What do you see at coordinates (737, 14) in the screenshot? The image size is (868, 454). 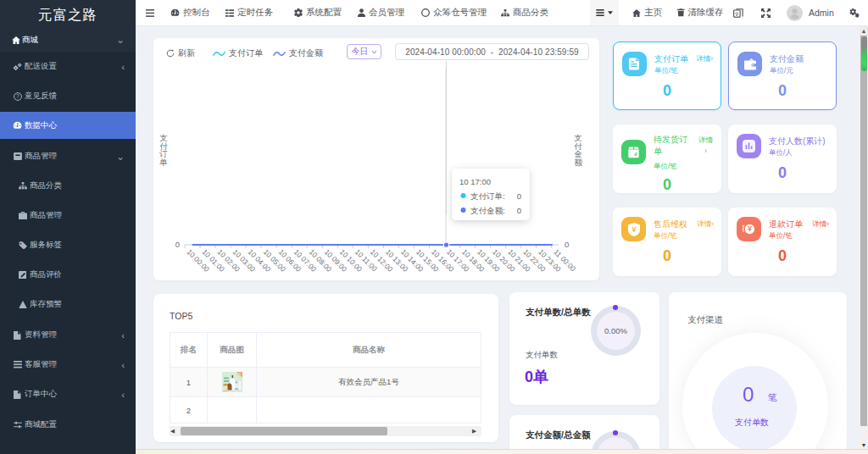 I see `svg-text: 文` at bounding box center [737, 14].